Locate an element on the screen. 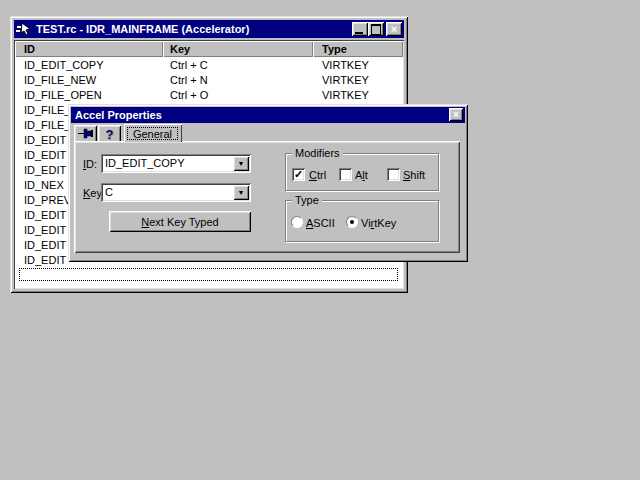 The image size is (640, 480). close-button: × is located at coordinates (394, 29).